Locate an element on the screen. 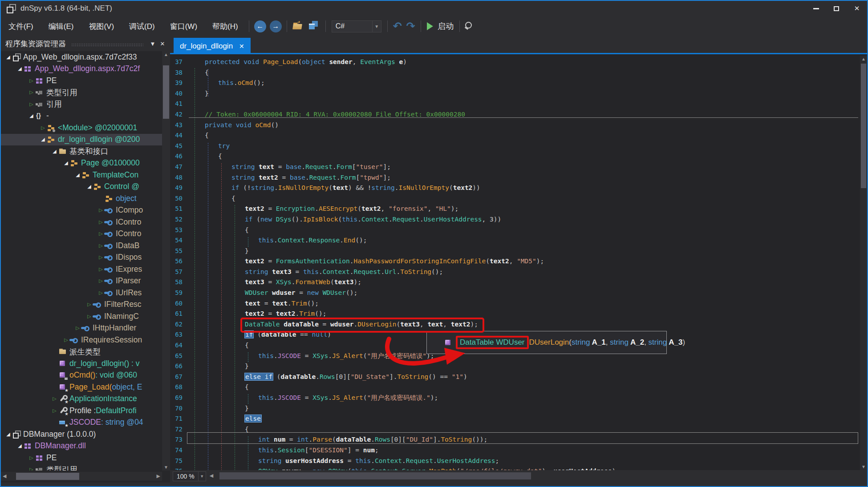 The height and width of the screenshot is (487, 868). code-line-54: 54this.Context.Response.End(); is located at coordinates (515, 241).